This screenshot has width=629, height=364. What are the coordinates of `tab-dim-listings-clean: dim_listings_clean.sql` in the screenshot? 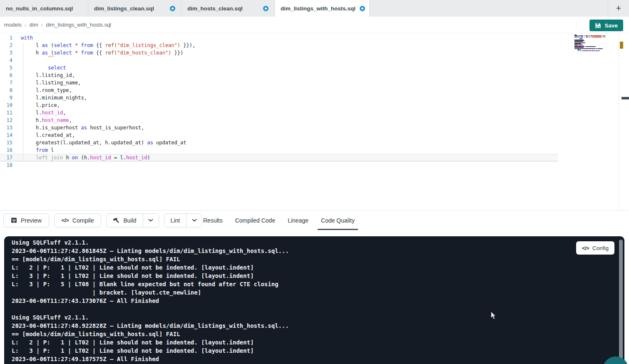 It's located at (135, 8).